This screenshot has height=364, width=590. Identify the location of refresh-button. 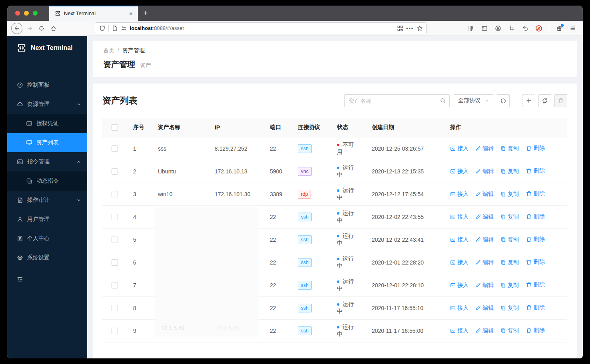
(545, 101).